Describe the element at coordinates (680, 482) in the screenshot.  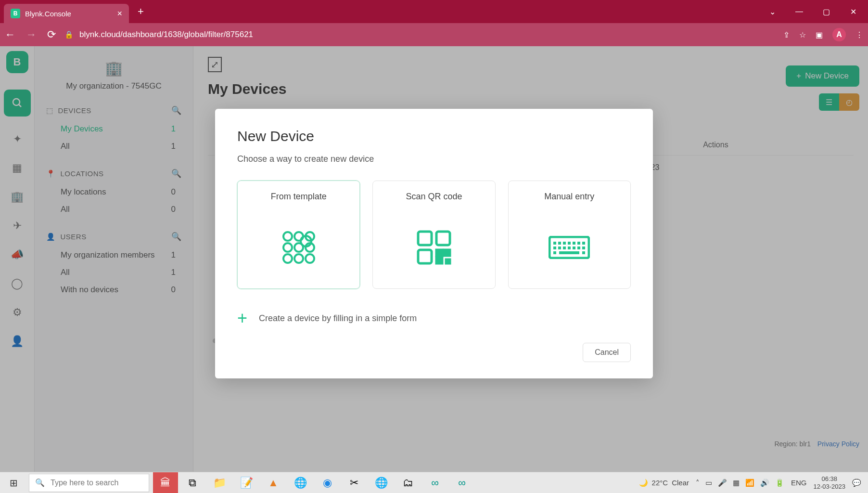
I see `weather-cond: Clear` at that location.